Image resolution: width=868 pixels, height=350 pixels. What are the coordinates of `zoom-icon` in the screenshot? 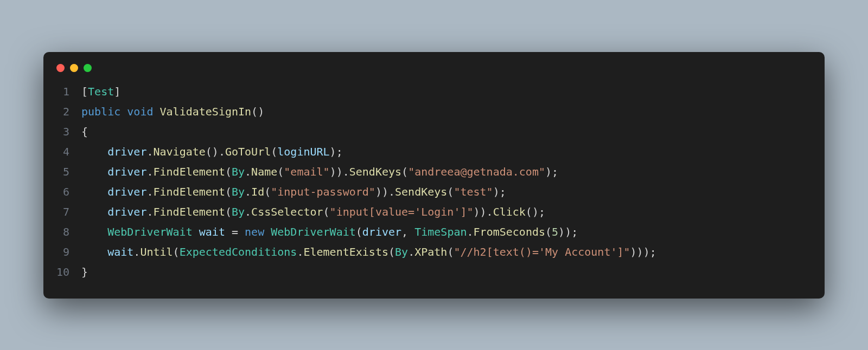 It's located at (88, 68).